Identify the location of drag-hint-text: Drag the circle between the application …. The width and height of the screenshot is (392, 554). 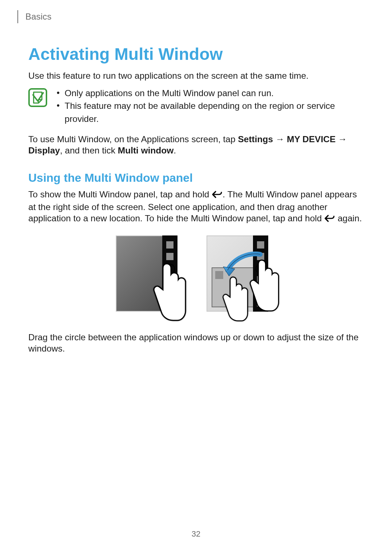
(196, 343).